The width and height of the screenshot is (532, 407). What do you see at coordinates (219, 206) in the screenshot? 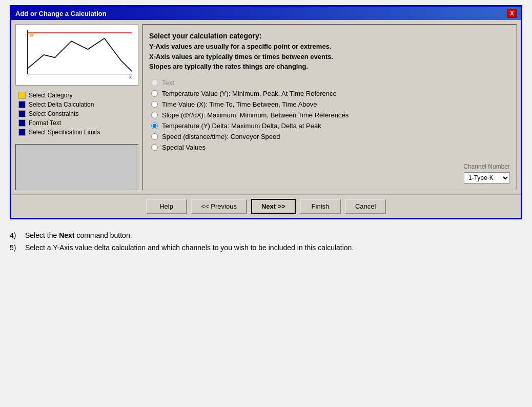
I see `previous-button: << Previous` at bounding box center [219, 206].